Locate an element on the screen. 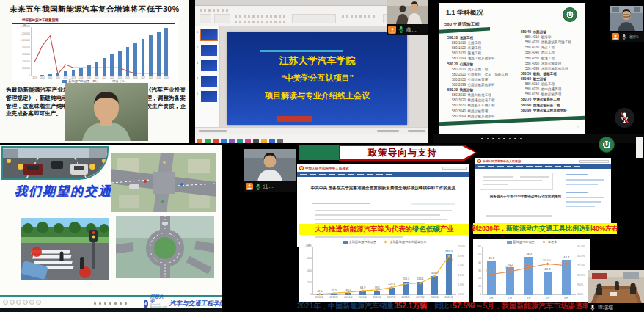 This screenshot has width=644, height=312. subject-name: 铁路机车车辆工程 is located at coordinates (481, 106).